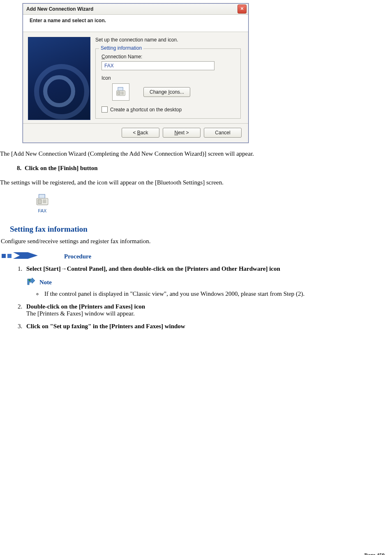 Image resolution: width=392 pixels, height=555 pixels. Describe the element at coordinates (208, 281) in the screenshot. I see `procedure-step-1: Select [Start]→Control Panel], and then …` at that location.